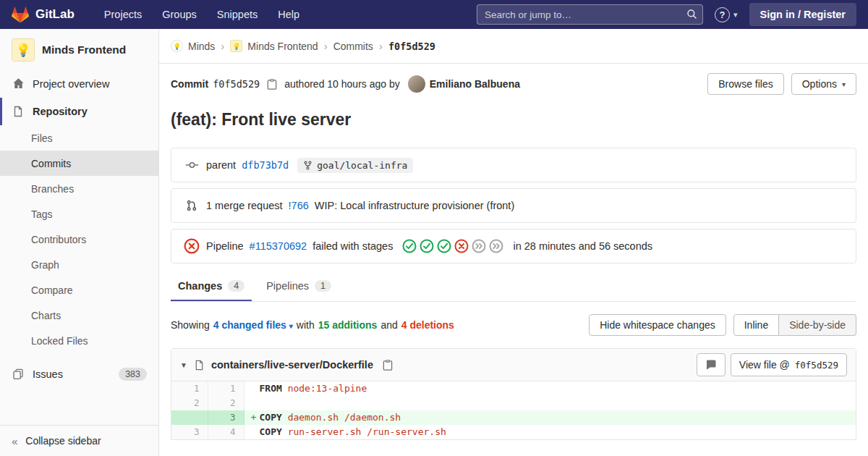 This screenshot has height=456, width=868. What do you see at coordinates (711, 365) in the screenshot?
I see `comment-on-file-button` at bounding box center [711, 365].